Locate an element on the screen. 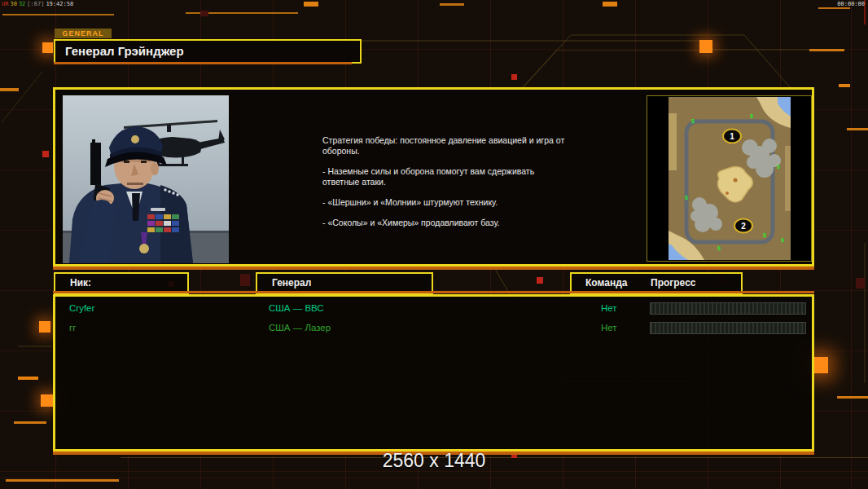  column-header-general-label: Генерал is located at coordinates (292, 283).